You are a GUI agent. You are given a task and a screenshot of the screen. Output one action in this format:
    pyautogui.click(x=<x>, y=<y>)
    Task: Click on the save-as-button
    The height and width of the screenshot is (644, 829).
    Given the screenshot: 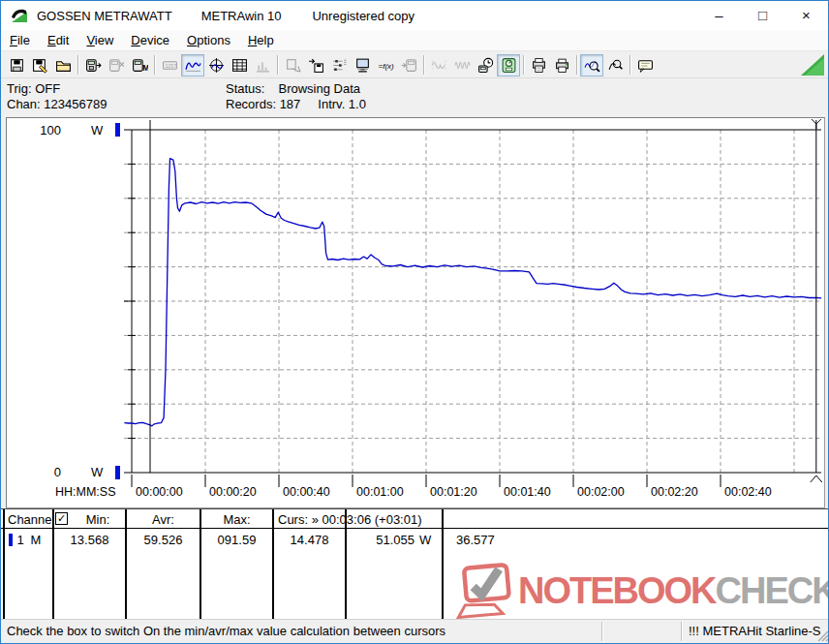 What is the action you would take?
    pyautogui.click(x=40, y=66)
    